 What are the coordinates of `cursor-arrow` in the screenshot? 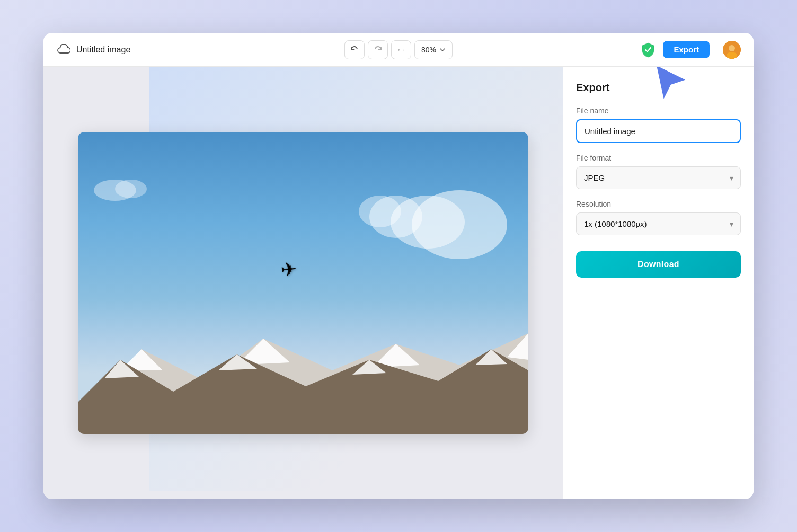 It's located at (671, 86).